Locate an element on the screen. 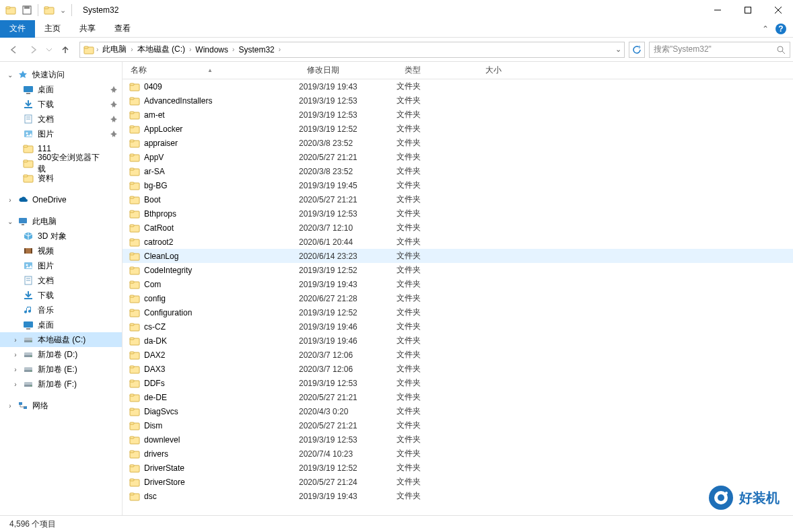 This screenshot has height=532, width=793. save-icon is located at coordinates (27, 10).